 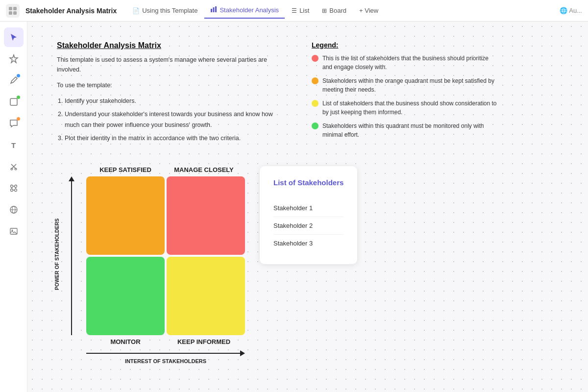 I want to click on sidebar-item-shape, so click(x=14, y=102).